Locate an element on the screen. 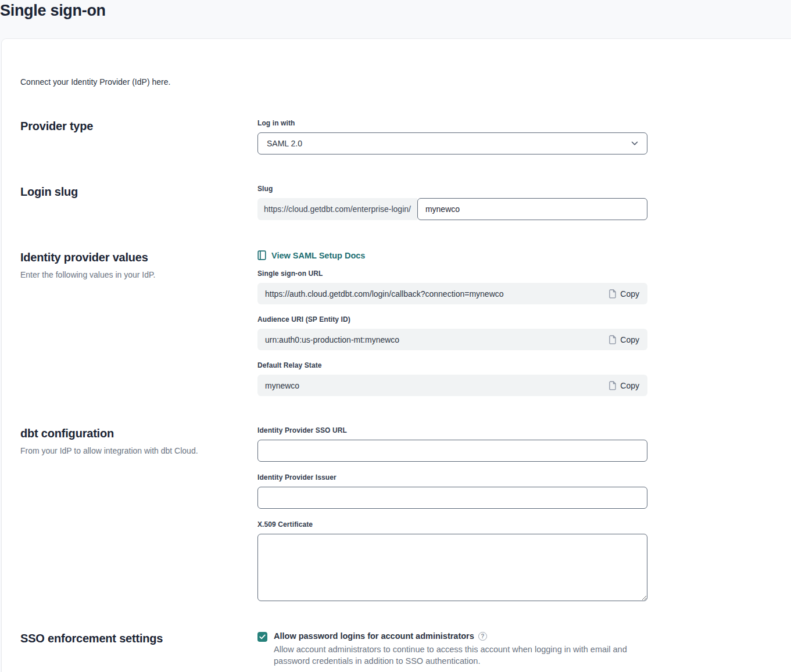  allow-password-logins-description: Allow account administrators to continue… is located at coordinates (460, 655).